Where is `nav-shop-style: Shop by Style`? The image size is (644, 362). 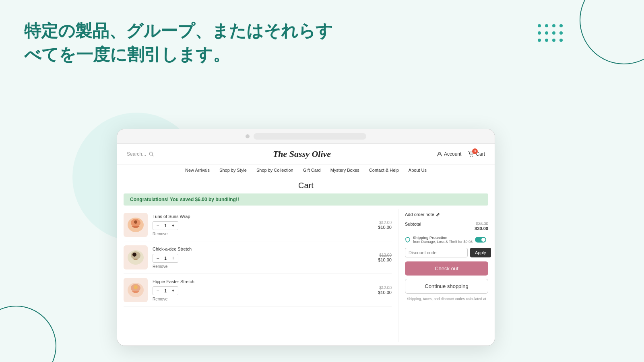 nav-shop-style: Shop by Style is located at coordinates (233, 170).